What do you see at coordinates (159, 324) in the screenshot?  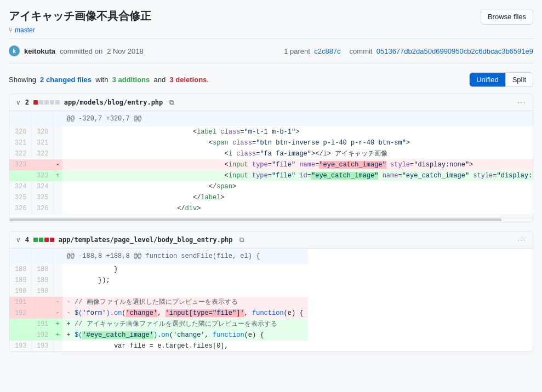 I see `table-row: 191 + + // アイキャッチ画像ファイルを選択した隣にプレビューを表示する` at bounding box center [159, 324].